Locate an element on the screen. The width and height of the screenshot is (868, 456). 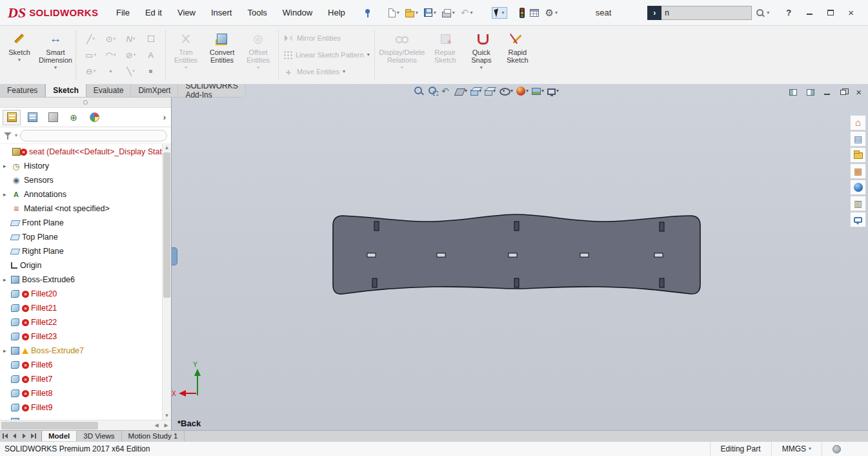
doc-restore-button is located at coordinates (843, 92).